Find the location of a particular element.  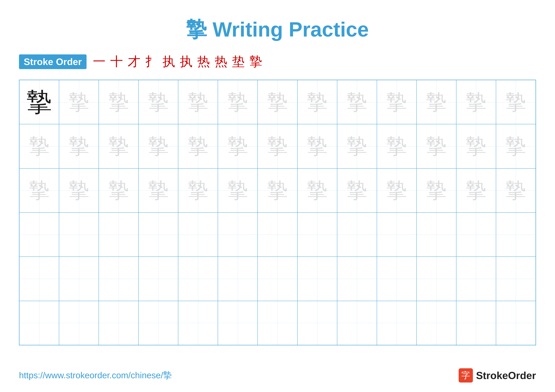

stroke-step-6: 热 is located at coordinates (204, 62).